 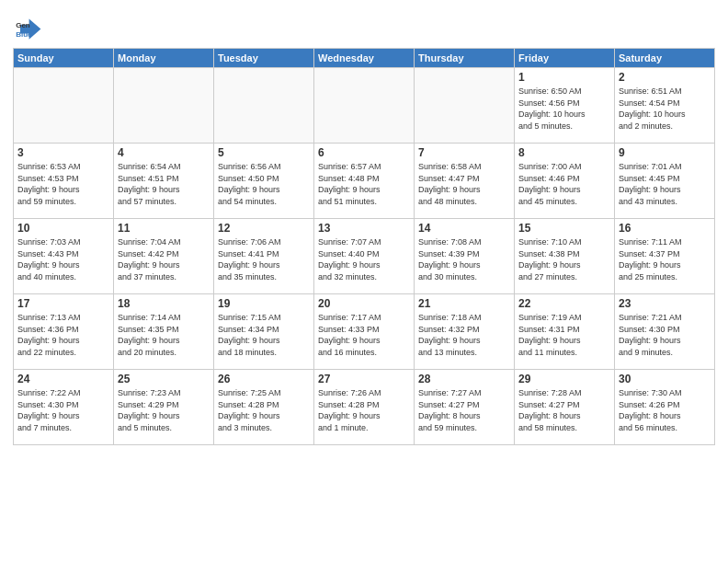 I want to click on calendar-cell: 20Sunrise: 7:17 AMSunset: 4:33 PMDayligh…, so click(x=364, y=332).